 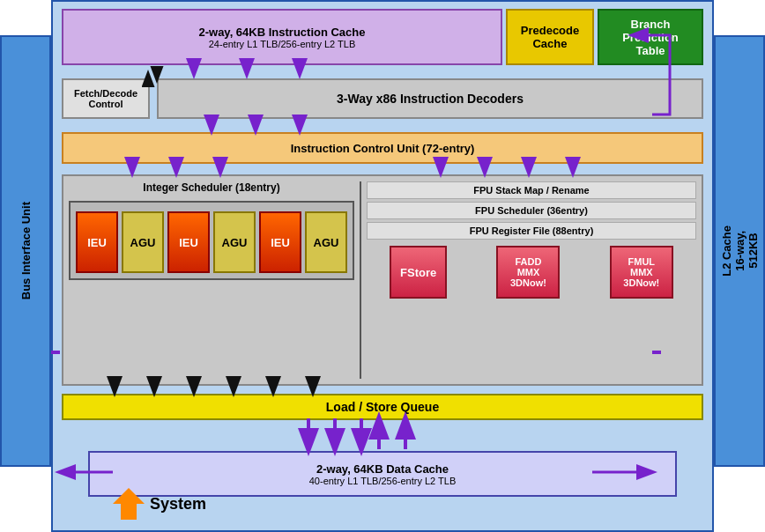 I want to click on fstore-box: FStore, so click(x=418, y=272).